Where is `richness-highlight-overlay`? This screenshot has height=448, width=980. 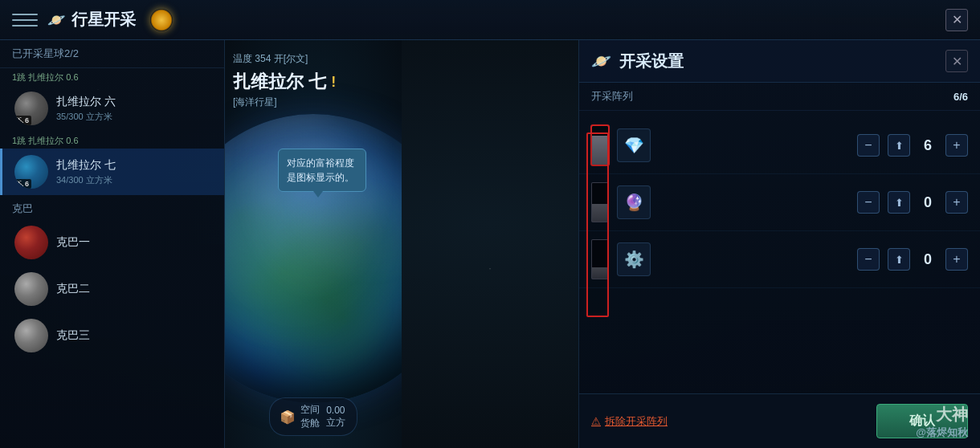
richness-highlight-overlay is located at coordinates (598, 225).